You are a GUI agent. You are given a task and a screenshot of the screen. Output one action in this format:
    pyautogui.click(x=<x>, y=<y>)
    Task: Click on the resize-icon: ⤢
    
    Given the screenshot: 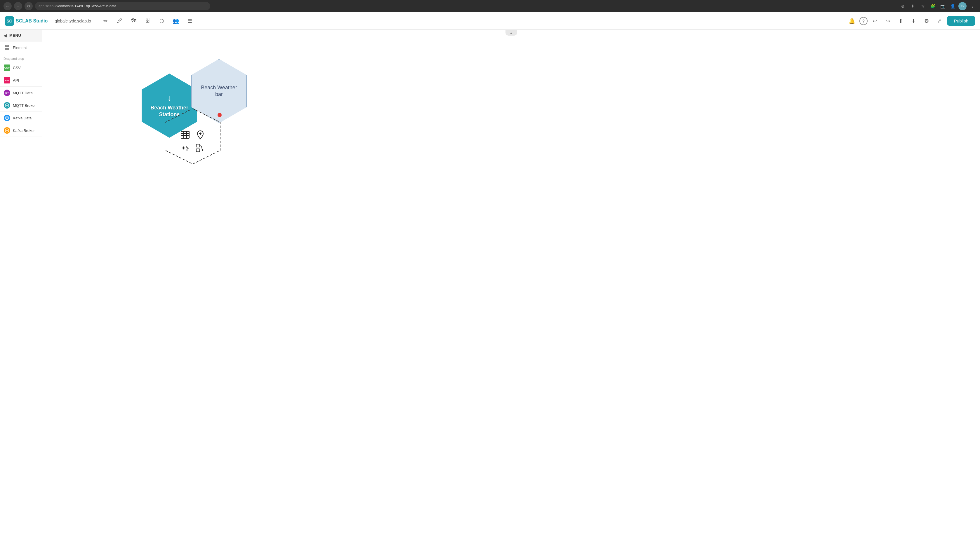 What is the action you would take?
    pyautogui.click(x=939, y=21)
    